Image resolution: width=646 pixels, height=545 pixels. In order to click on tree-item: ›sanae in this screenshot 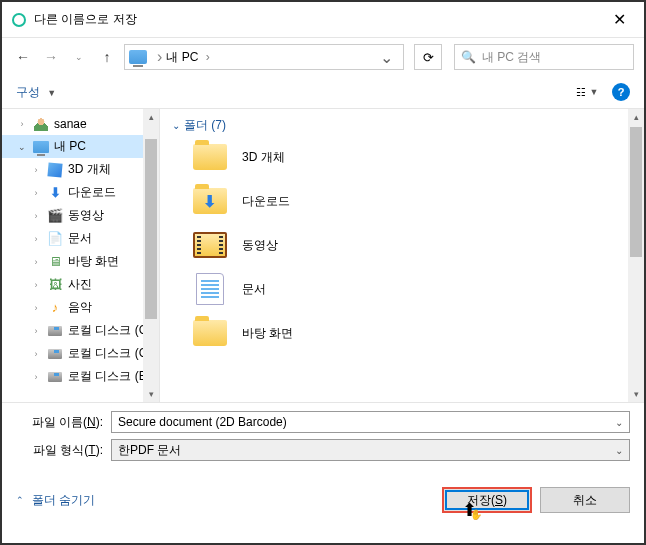, I will do `click(80, 124)`.